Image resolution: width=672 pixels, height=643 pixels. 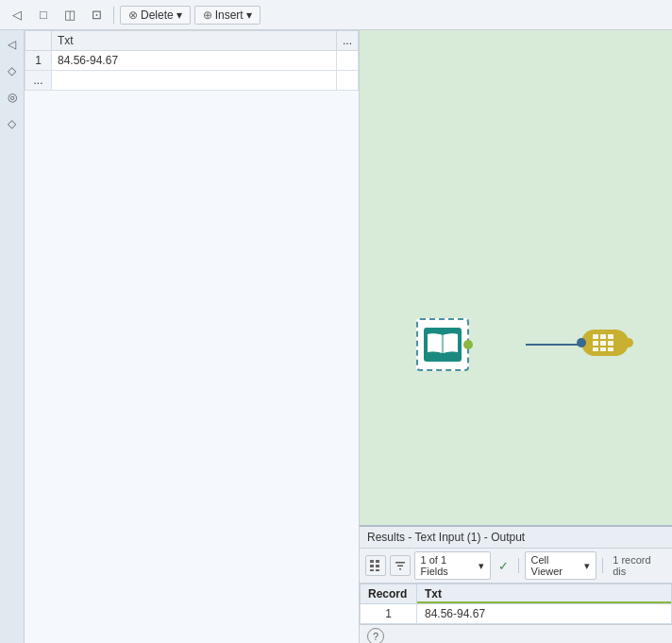 I want to click on fields-chevron-icon: ▾, so click(x=481, y=567).